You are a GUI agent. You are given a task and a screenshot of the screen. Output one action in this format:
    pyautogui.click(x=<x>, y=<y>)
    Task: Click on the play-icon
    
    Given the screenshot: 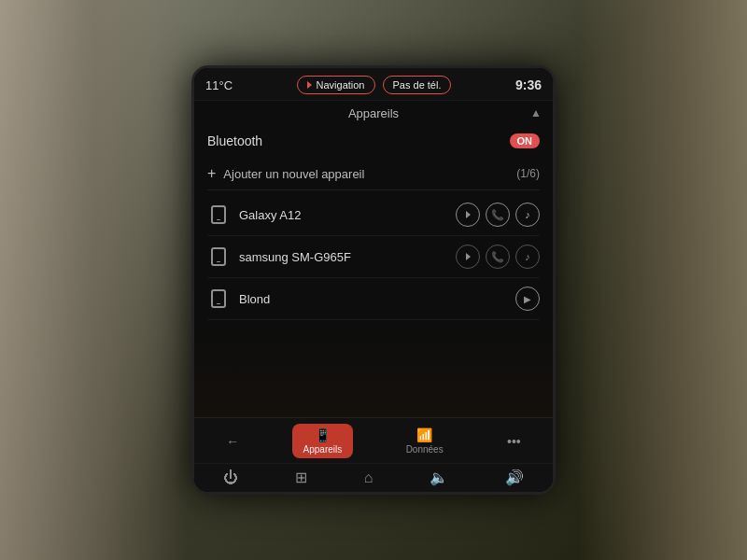 What is the action you would take?
    pyautogui.click(x=528, y=299)
    